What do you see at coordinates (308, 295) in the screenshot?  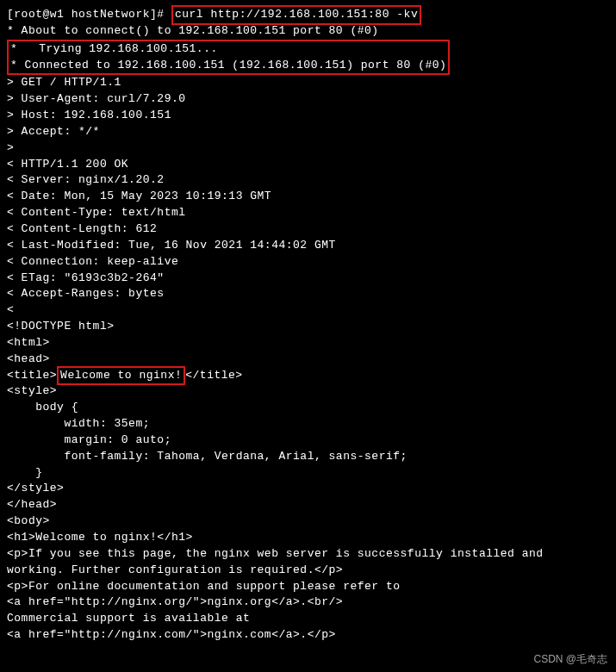 I see `output-line: < Accept-Ranges: bytes` at bounding box center [308, 295].